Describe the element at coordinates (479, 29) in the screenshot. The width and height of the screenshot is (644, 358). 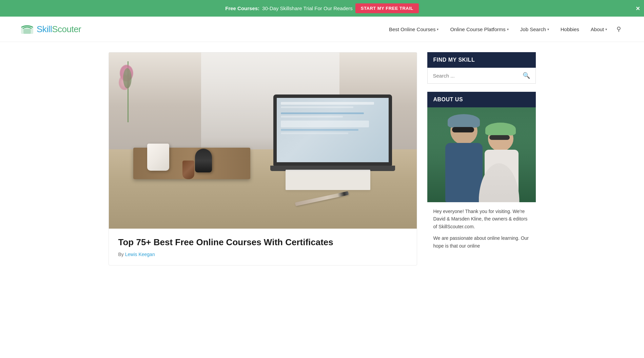
I see `nav-item-online-course-platforms: Online Course Platforms ▾` at that location.